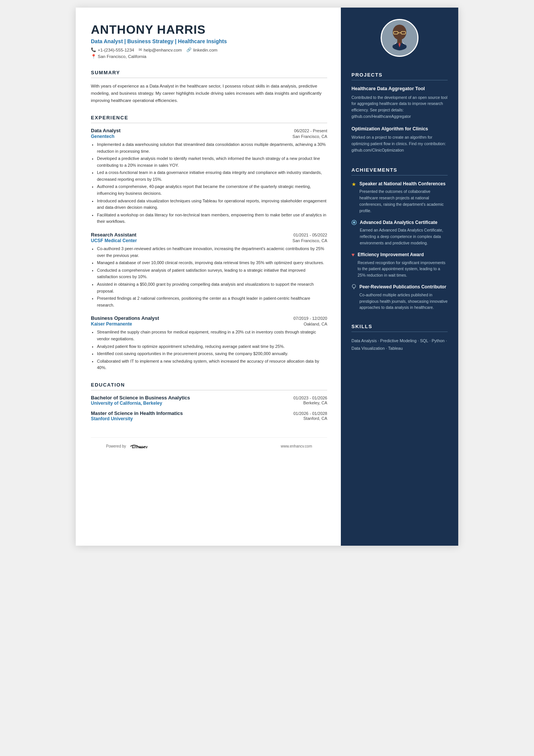  Describe the element at coordinates (404, 197) in the screenshot. I see `achievement-content-1: Speaker at National Health Conferences P…` at that location.